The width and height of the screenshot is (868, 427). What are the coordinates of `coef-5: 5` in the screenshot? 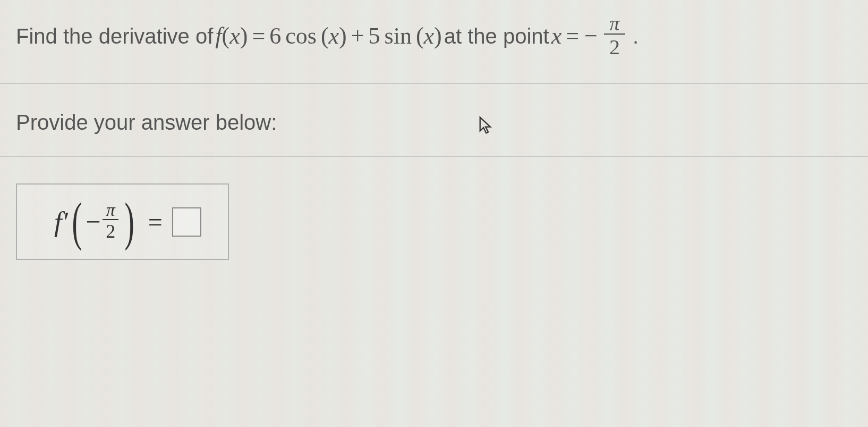 It's located at (375, 36).